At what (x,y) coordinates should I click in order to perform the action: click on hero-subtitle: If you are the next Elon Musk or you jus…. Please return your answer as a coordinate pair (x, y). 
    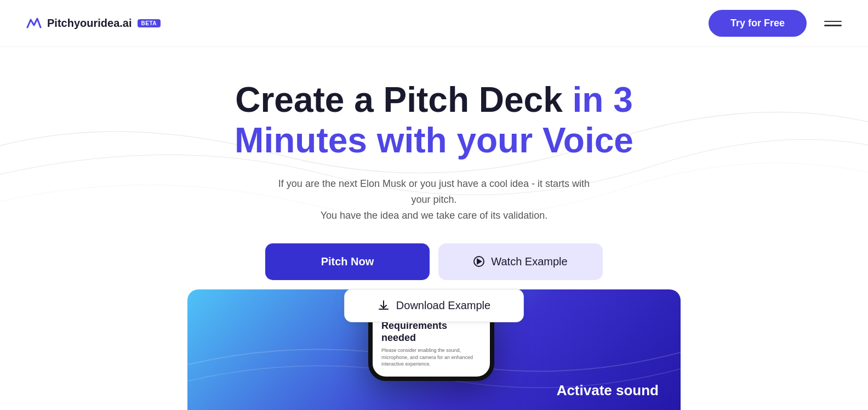
    Looking at the image, I should click on (434, 200).